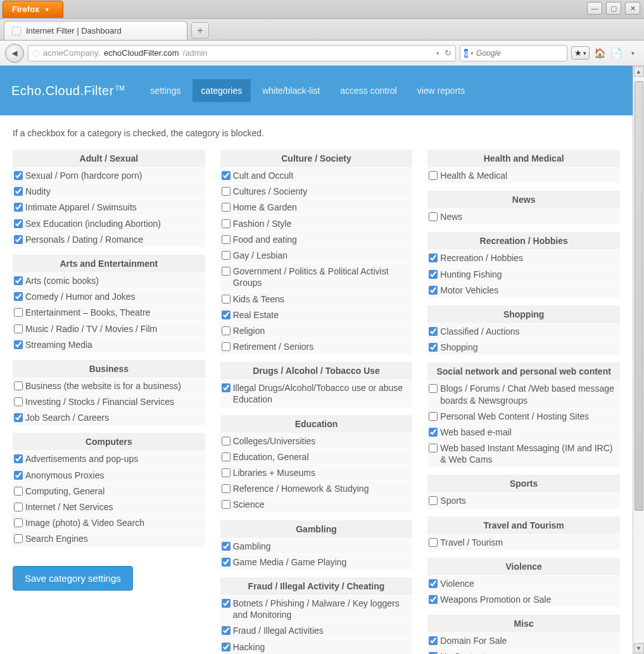 Image resolution: width=644 pixels, height=654 pixels. What do you see at coordinates (524, 217) in the screenshot?
I see `category-row: News` at bounding box center [524, 217].